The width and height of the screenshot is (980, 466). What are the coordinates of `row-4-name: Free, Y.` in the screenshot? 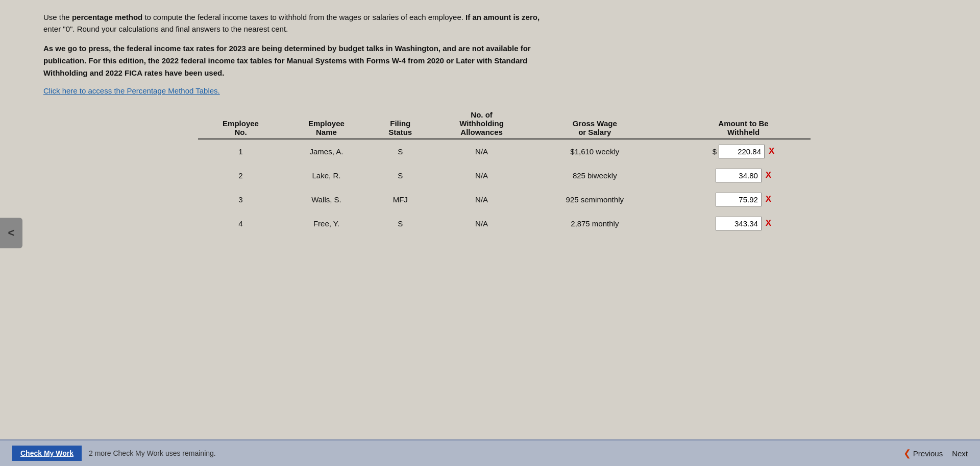 It's located at (326, 224).